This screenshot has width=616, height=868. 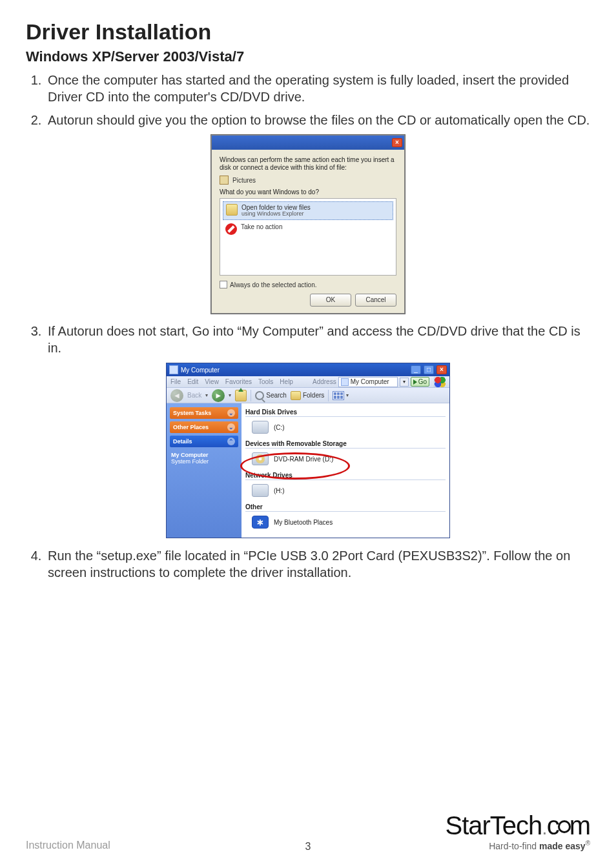 What do you see at coordinates (345, 507) in the screenshot?
I see `group-other: Other` at bounding box center [345, 507].